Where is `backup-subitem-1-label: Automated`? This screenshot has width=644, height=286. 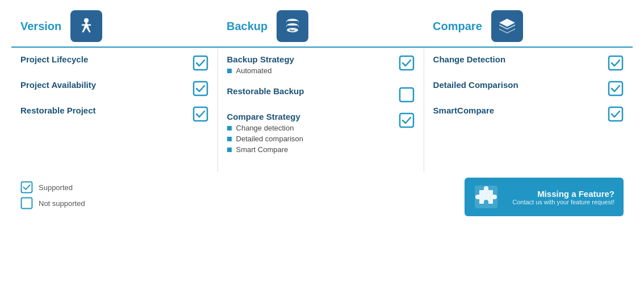
backup-subitem-1-label: Automated is located at coordinates (254, 70).